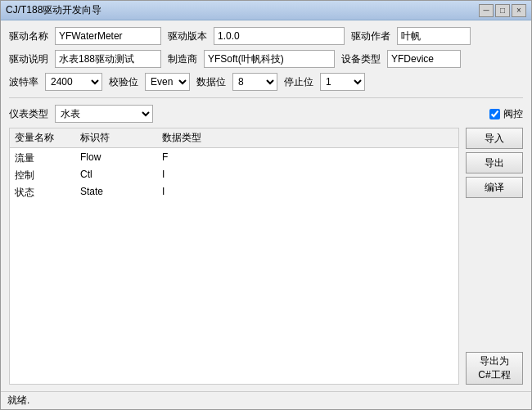 The height and width of the screenshot is (410, 532). What do you see at coordinates (203, 137) in the screenshot?
I see `col-header-datatype: 数据类型` at bounding box center [203, 137].